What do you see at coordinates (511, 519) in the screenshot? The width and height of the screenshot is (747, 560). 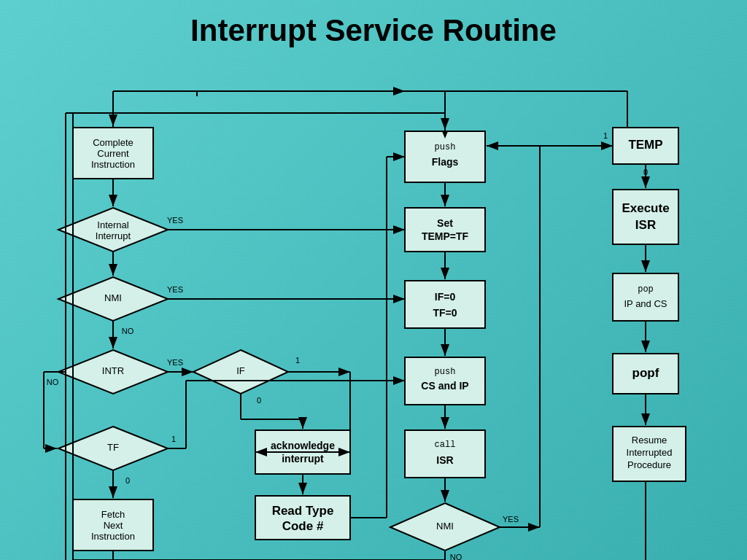 I see `yes-label-nmi2: YES` at bounding box center [511, 519].